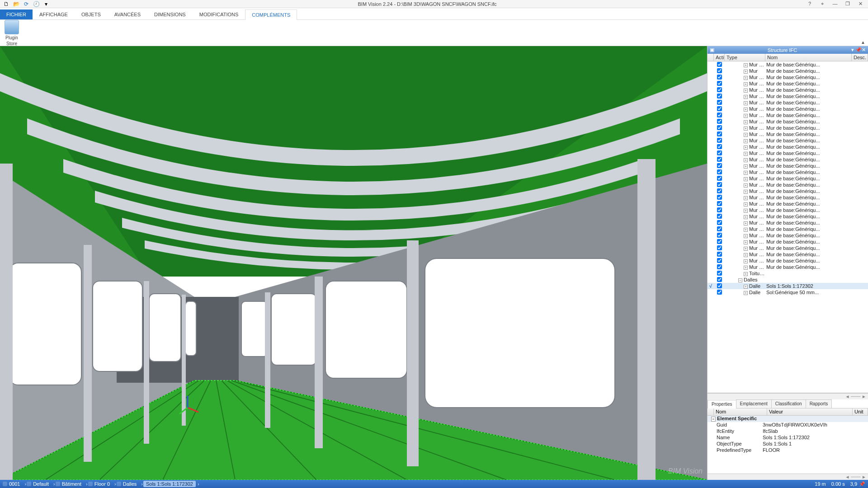 This screenshot has height=488, width=868. I want to click on status-crumb: Dalles, so click(127, 484).